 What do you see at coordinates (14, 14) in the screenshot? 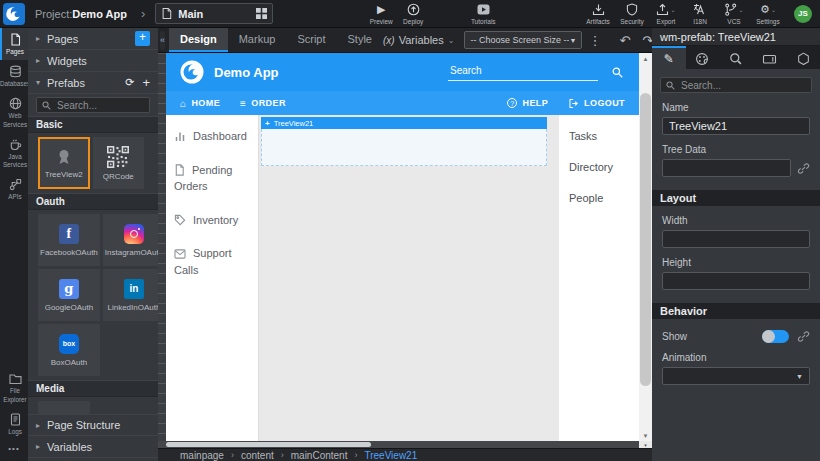
I see `wavemaker-logo-icon` at bounding box center [14, 14].